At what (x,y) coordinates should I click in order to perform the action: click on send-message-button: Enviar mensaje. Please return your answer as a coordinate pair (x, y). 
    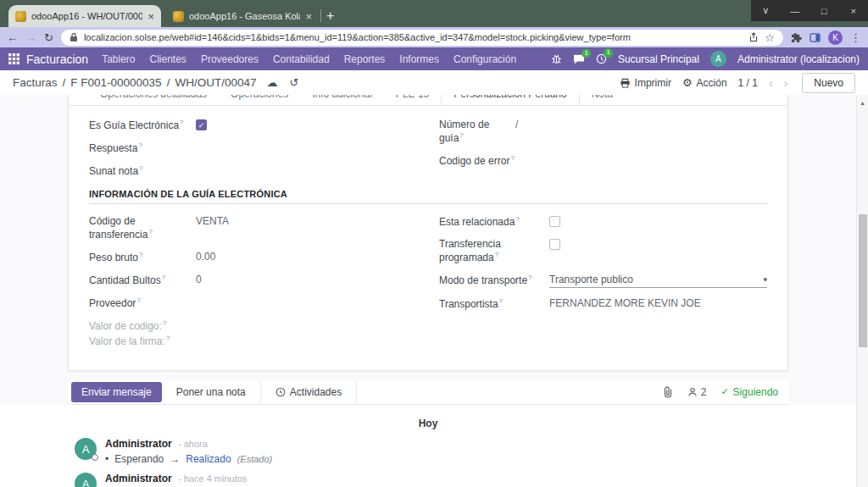
    Looking at the image, I should click on (117, 392).